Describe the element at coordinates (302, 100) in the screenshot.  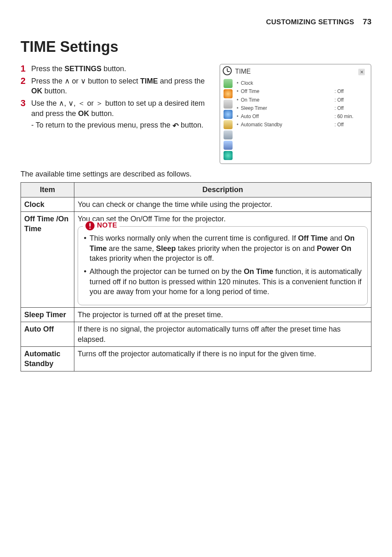
I see `menu-item-ontime: •On Time: Off` at that location.